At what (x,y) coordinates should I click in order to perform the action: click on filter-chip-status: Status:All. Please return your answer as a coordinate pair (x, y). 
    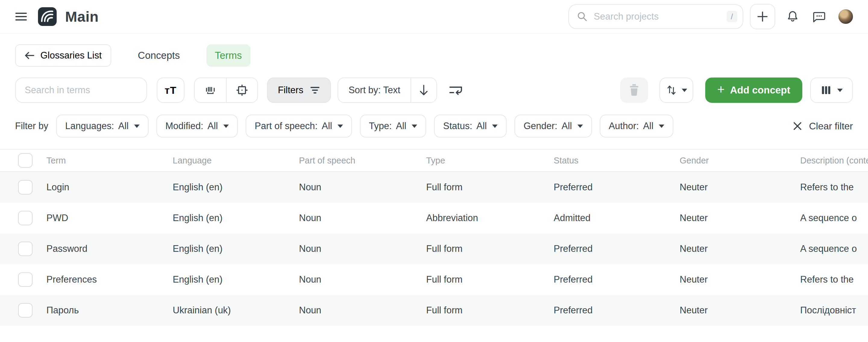
    Looking at the image, I should click on (470, 126).